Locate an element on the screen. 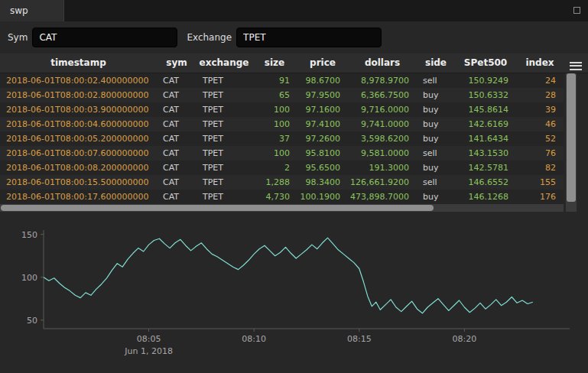  cell-index: 155 is located at coordinates (540, 182).